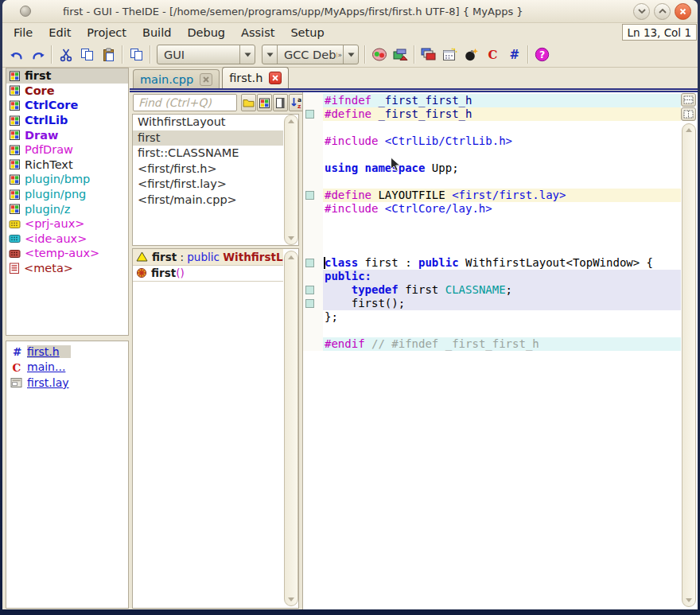 This screenshot has width=700, height=615. I want to click on browser-item: first(), so click(208, 274).